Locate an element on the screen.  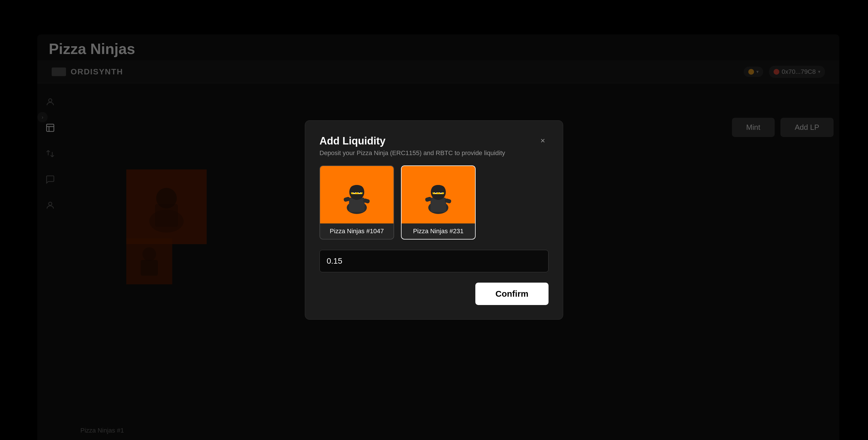
nft-option-1047-label: Pizza Ninjas #1047 is located at coordinates (357, 231).